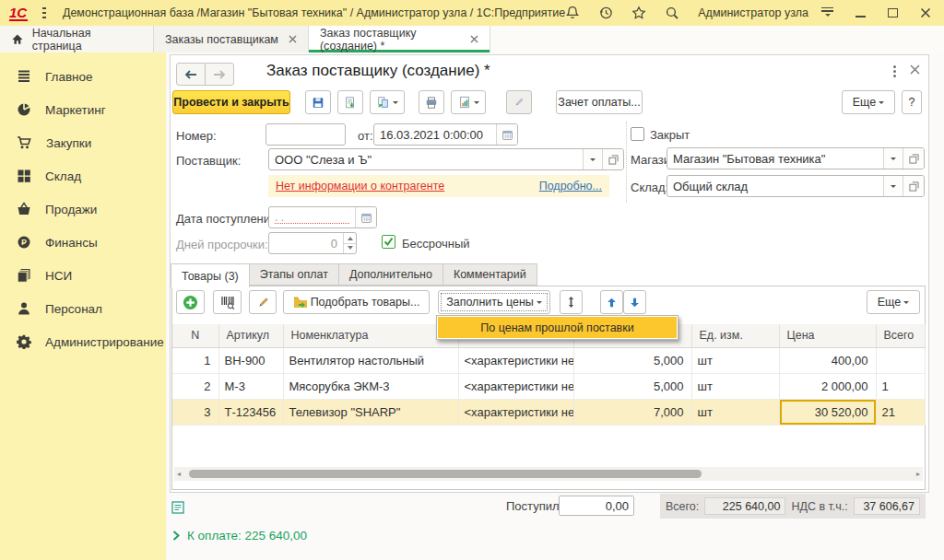  What do you see at coordinates (231, 102) in the screenshot?
I see `post-and-close-button: Провести и закрыть` at bounding box center [231, 102].